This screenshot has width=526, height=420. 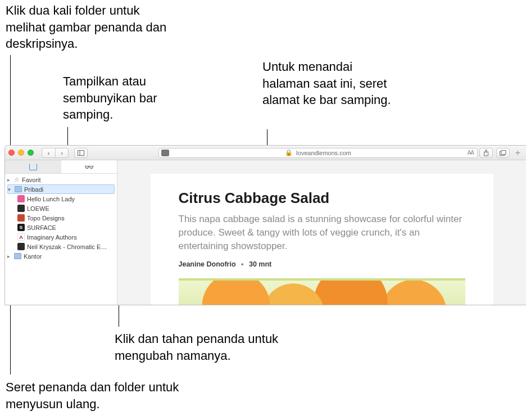 What do you see at coordinates (30, 153) in the screenshot?
I see `zoom-button` at bounding box center [30, 153].